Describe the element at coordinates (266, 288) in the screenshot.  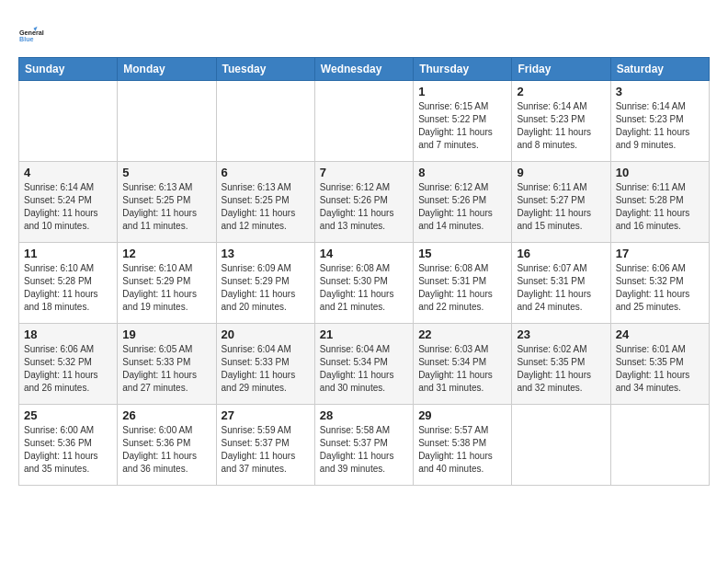
I see `cell-info: Sunrise: 6:09 AM Sunset: 5:29 PM Dayligh…` at that location.